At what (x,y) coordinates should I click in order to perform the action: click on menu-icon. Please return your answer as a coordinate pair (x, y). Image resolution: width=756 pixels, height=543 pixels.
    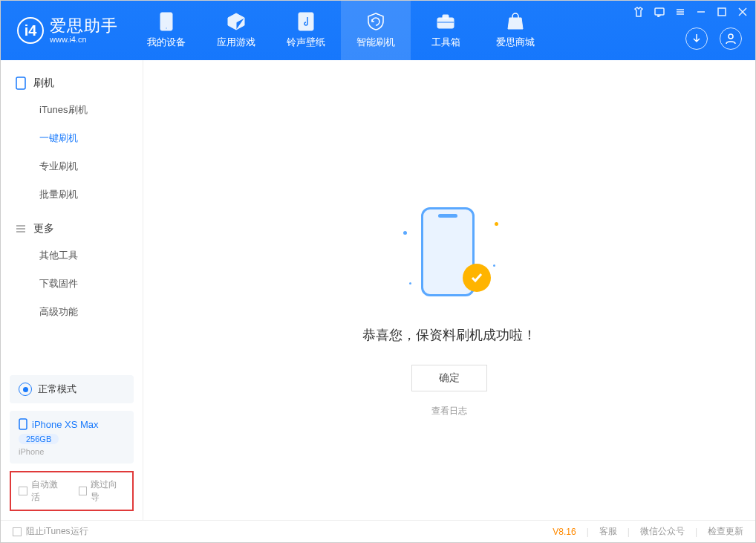
    Looking at the image, I should click on (680, 12).